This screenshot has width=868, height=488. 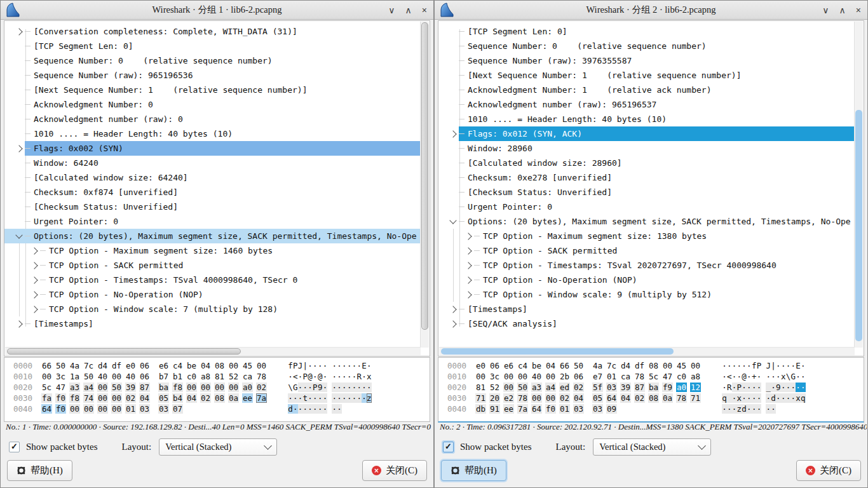 What do you see at coordinates (75, 376) in the screenshot?
I see `hex-byte: 1a` at bounding box center [75, 376].